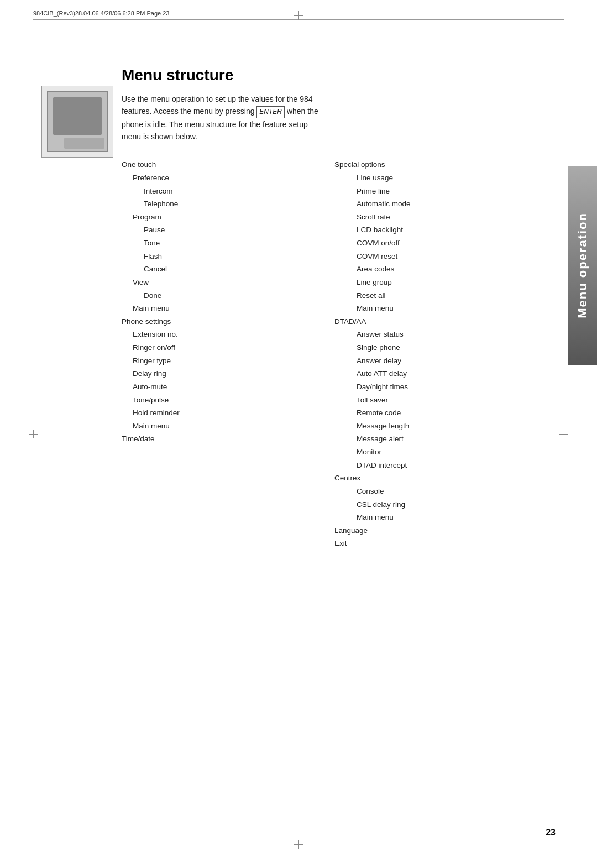 The width and height of the screenshot is (597, 868). I want to click on right-menu-item-14: Single phone, so click(441, 348).